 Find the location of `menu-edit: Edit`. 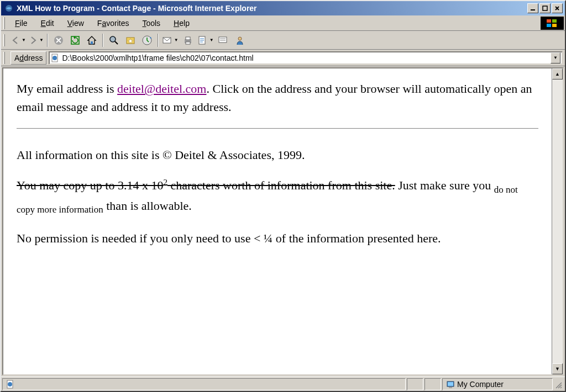

menu-edit: Edit is located at coordinates (48, 23).